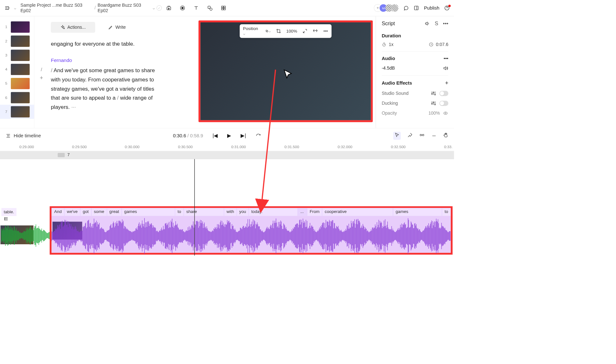 The height and width of the screenshot is (364, 616). Describe the element at coordinates (86, 212) in the screenshot. I see `word-token: got` at that location.